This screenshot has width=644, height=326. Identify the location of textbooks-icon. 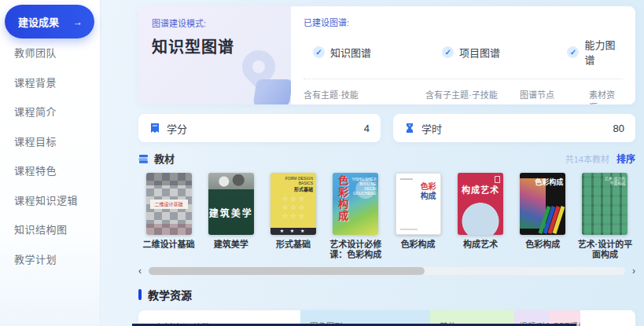
(143, 159).